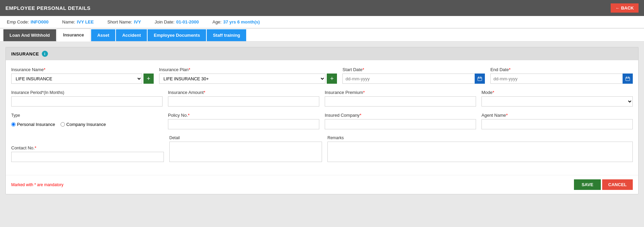 The height and width of the screenshot is (227, 644). What do you see at coordinates (248, 79) in the screenshot?
I see `insurance-plan-input-wrap: LIFE INSURANCE 30+ +` at bounding box center [248, 79].